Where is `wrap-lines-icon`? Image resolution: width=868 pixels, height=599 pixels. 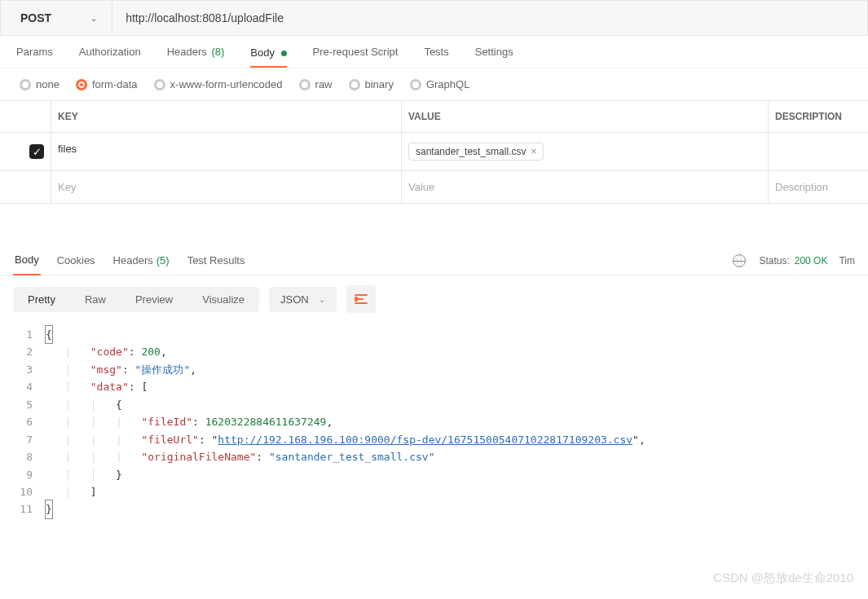 wrap-lines-icon is located at coordinates (361, 299).